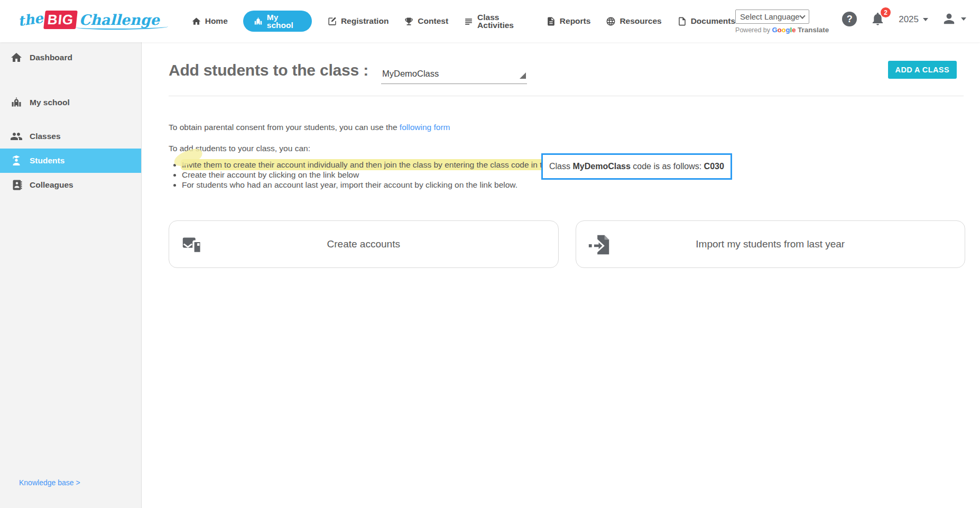 This screenshot has width=980, height=508. I want to click on nav-item-reports: Reports, so click(569, 21).